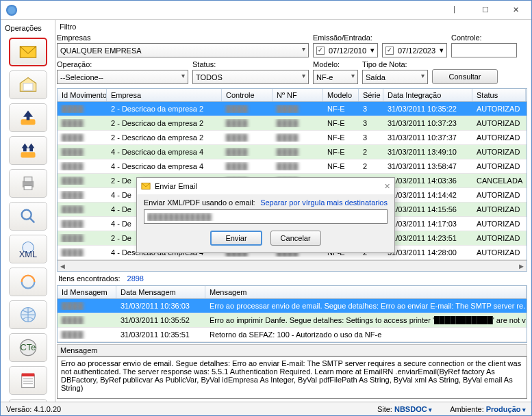 The image size is (532, 416). I want to click on minimize-button: 〡, so click(455, 10).